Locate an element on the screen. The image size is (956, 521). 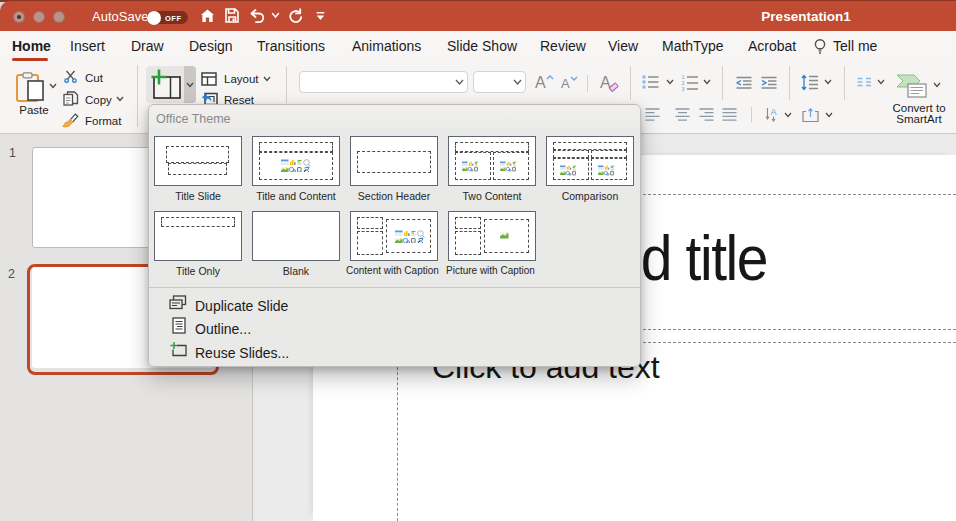
svg-text: 3 is located at coordinates (684, 88).